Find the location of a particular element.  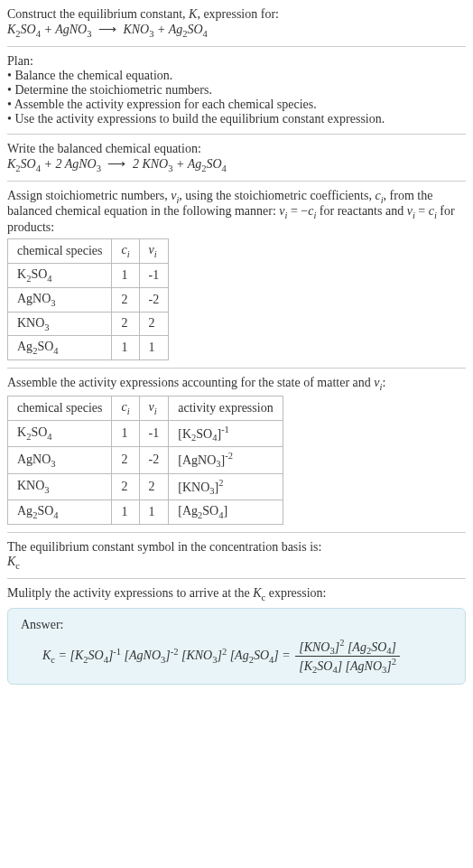

fraction: [KNO3]2 [Ag2SO4] [K2SO4] [AgNO3]2 is located at coordinates (348, 657).